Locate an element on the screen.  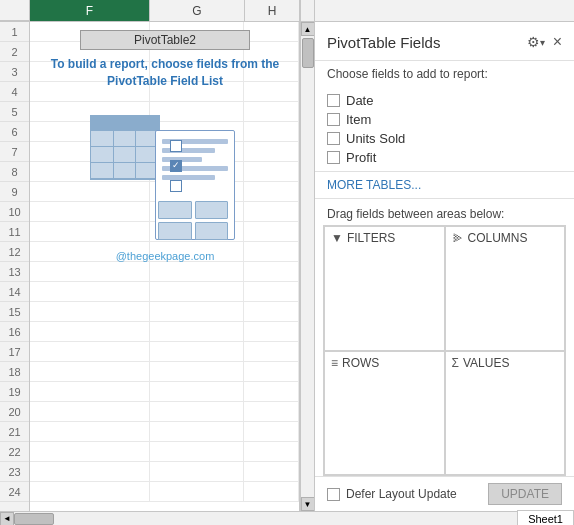
row-num: 5 is located at coordinates (14, 112).